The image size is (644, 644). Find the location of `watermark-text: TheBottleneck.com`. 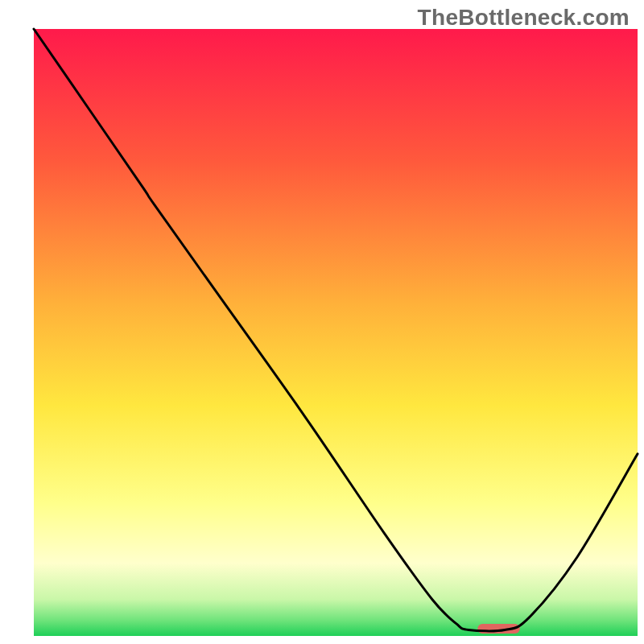

watermark-text: TheBottleneck.com is located at coordinates (523, 18).